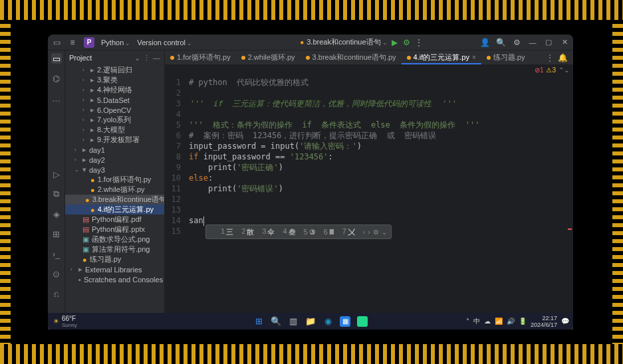  Describe the element at coordinates (114, 230) in the screenshot. I see `tree-item: ▤Python编程.pptx` at that location.